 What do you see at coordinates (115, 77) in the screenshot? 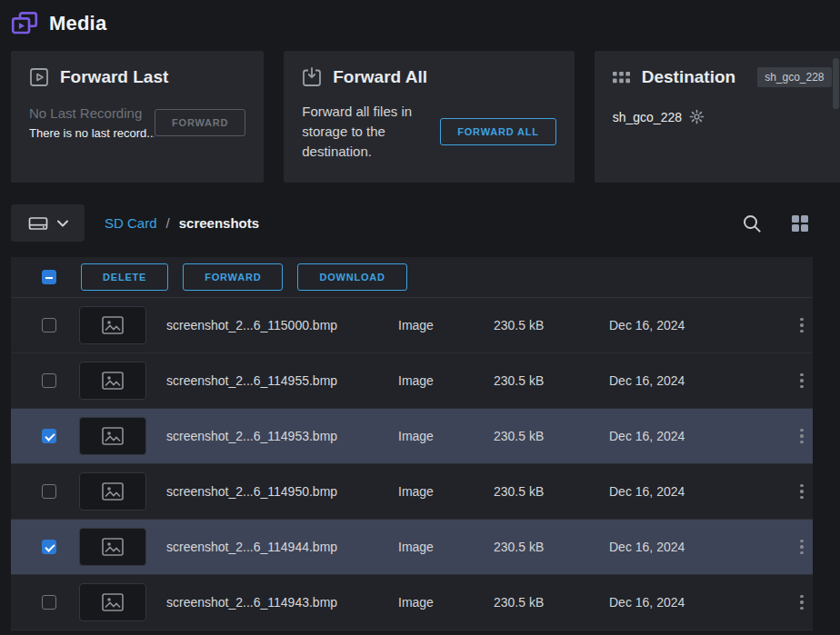
I see `forward-last-title: Forward Last` at bounding box center [115, 77].